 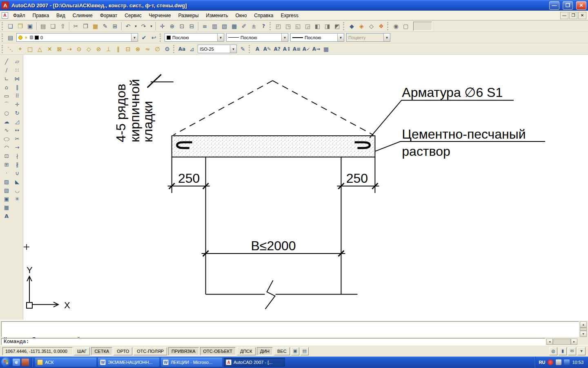 I want to click on cut-button: ✂, so click(x=76, y=26).